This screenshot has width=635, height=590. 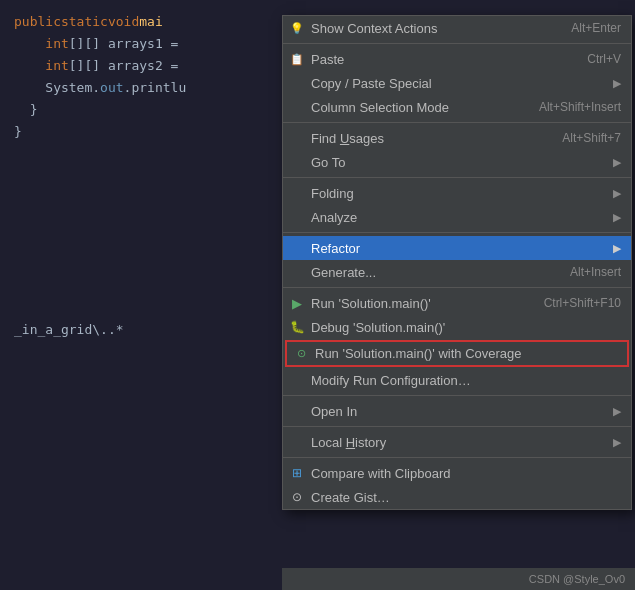 I want to click on paste-icon: 📋, so click(x=297, y=59).